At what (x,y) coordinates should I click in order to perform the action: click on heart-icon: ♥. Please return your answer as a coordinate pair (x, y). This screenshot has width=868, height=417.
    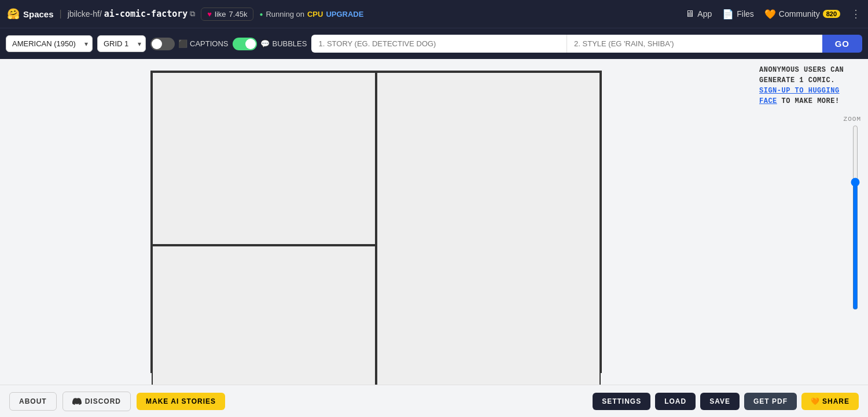
    Looking at the image, I should click on (209, 14).